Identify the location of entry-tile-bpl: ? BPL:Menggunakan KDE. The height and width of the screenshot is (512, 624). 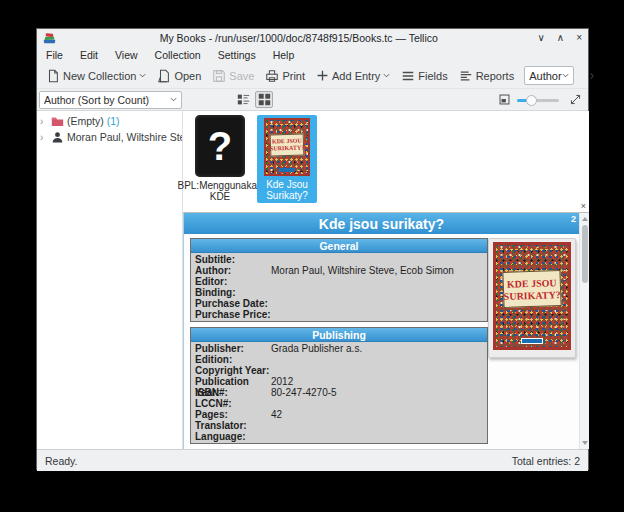
(220, 158).